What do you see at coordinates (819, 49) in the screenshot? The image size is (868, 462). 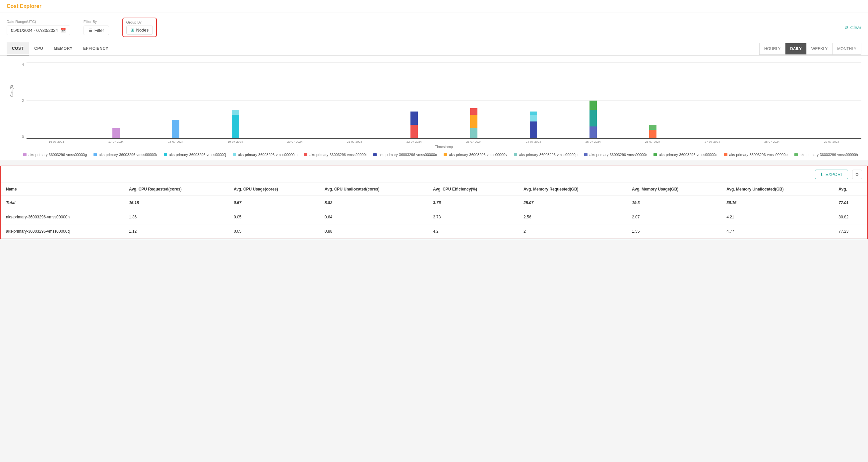 I see `tab-weekly: WEEKLY` at bounding box center [819, 49].